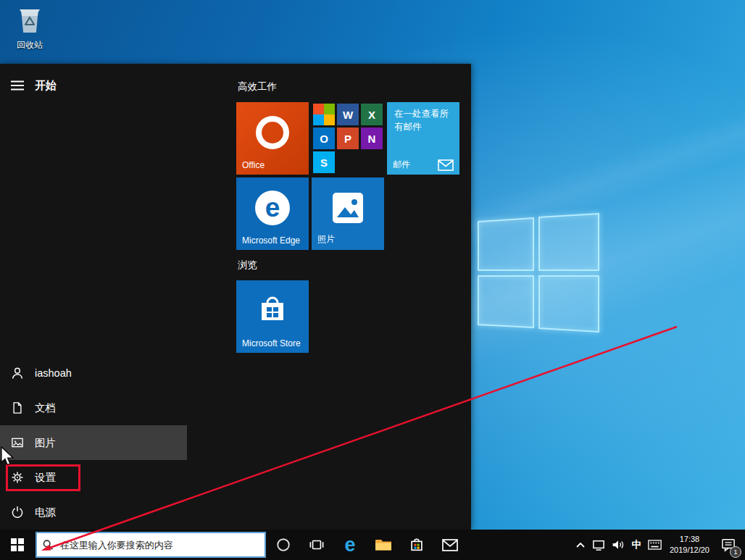 The height and width of the screenshot is (560, 745). Describe the element at coordinates (272, 133) in the screenshot. I see `office-logo-icon` at that location.